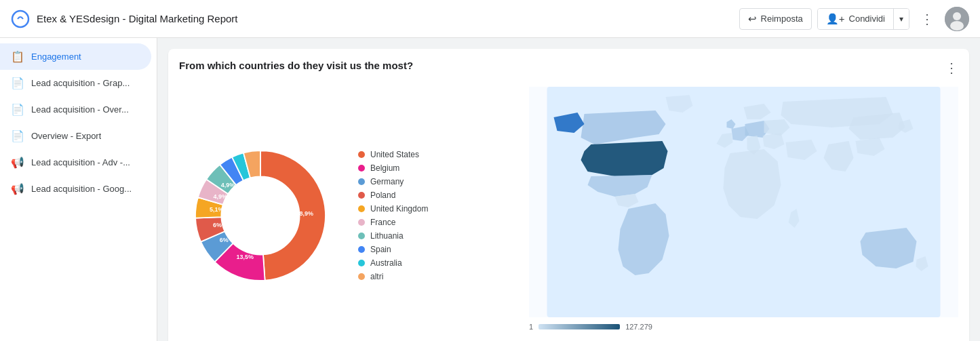 This screenshot has width=980, height=341. Describe the element at coordinates (18, 83) in the screenshot. I see `sidebar-icon-lead-graph: 📄` at that location.